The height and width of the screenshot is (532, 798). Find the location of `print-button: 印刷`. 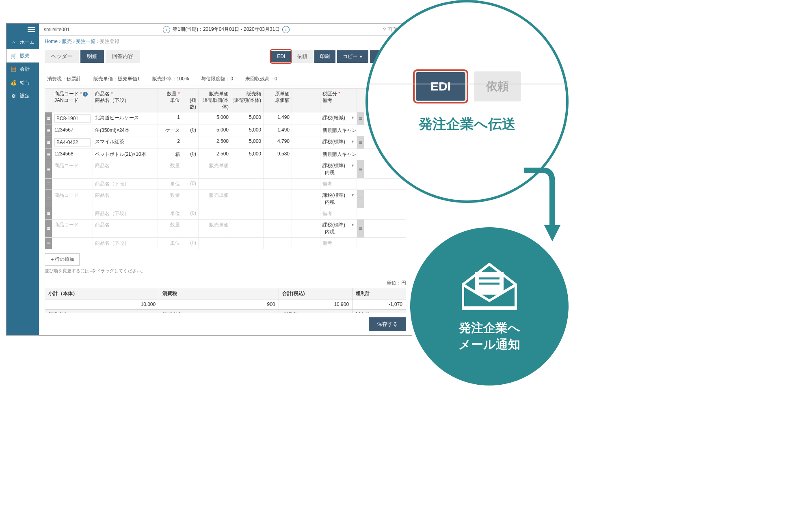

print-button: 印刷 is located at coordinates (325, 57).